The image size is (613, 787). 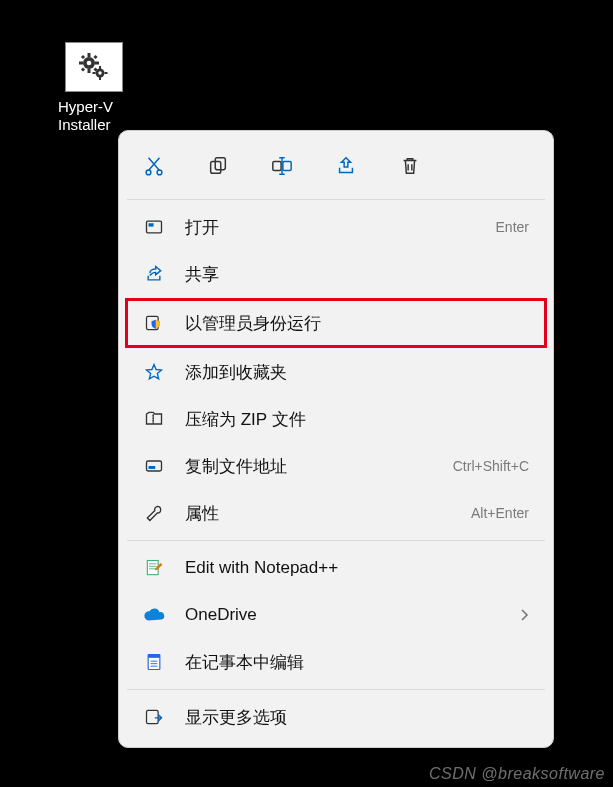 I want to click on menu-item-label: 打开, so click(x=340, y=228).